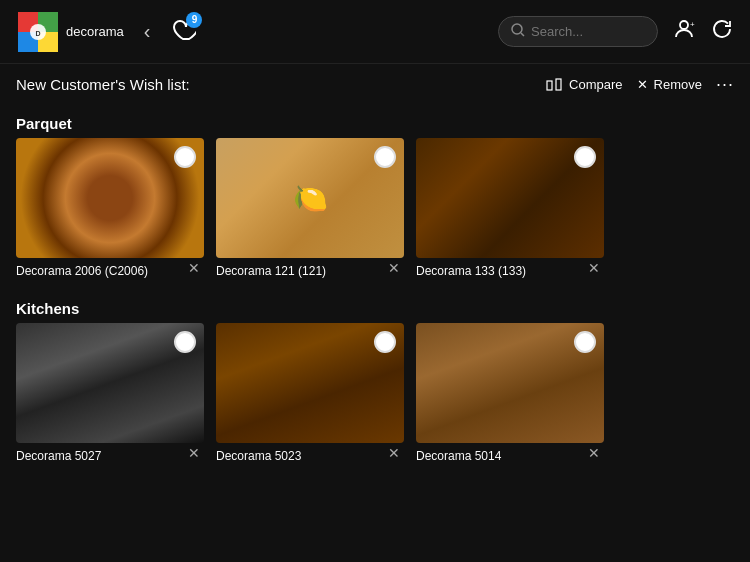  What do you see at coordinates (183, 32) in the screenshot?
I see `wishlist-button: 9` at bounding box center [183, 32].